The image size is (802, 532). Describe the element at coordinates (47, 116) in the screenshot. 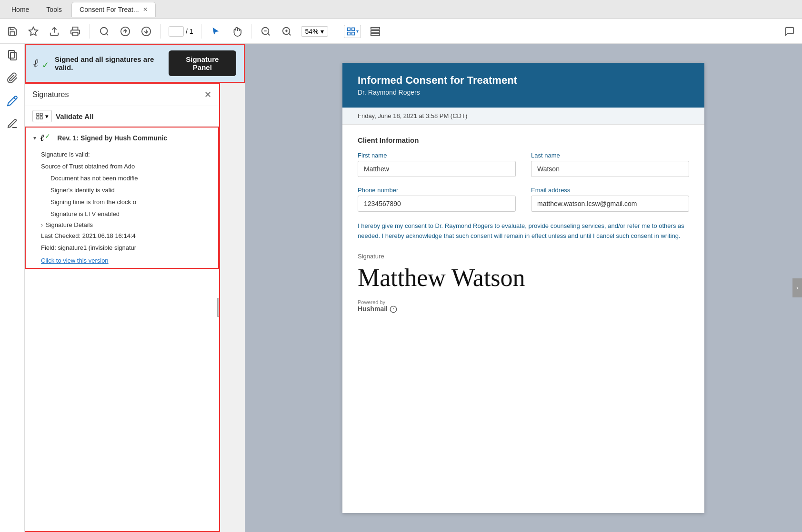

I see `validate-dropdown-icon: ▾` at that location.